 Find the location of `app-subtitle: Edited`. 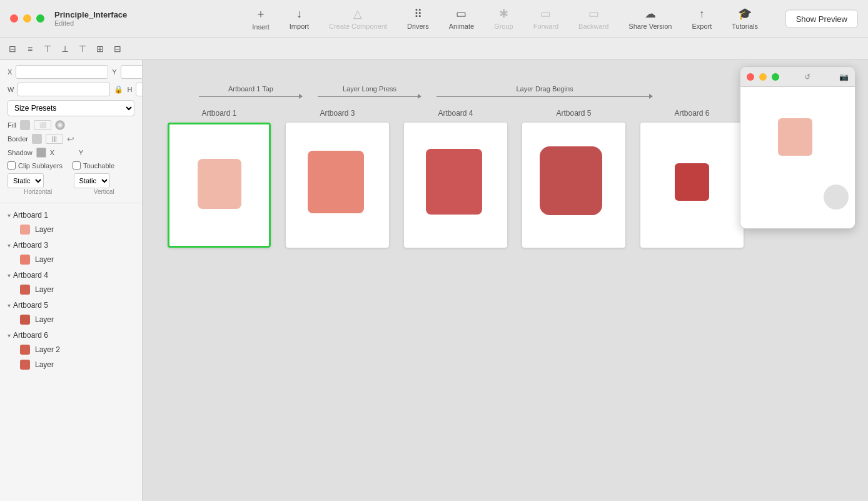

app-subtitle: Edited is located at coordinates (91, 23).